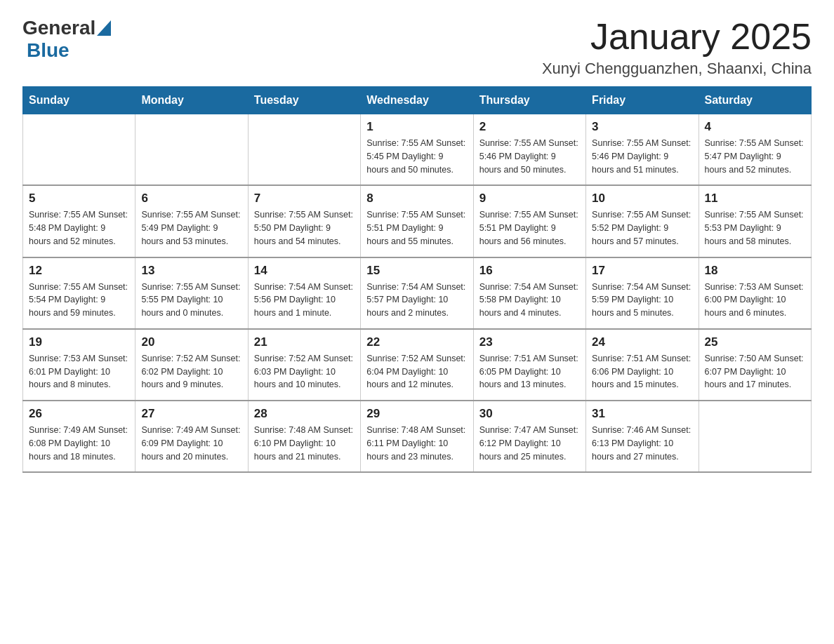 The height and width of the screenshot is (644, 834). I want to click on day-info: Sunrise: 7:50 AM Sunset: 6:07 PM Dayligh…, so click(755, 372).